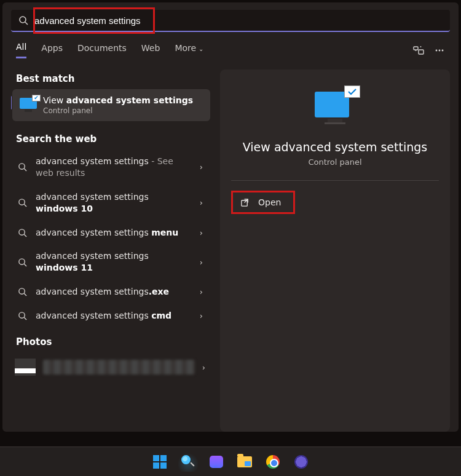 The image size is (461, 476). I want to click on web-result: advanced system settings cmd ›, so click(111, 316).